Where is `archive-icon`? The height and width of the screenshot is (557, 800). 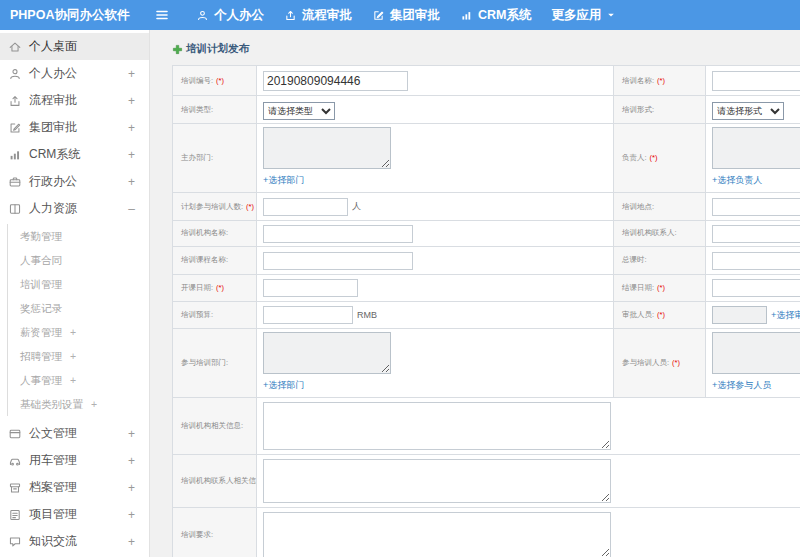
archive-icon is located at coordinates (15, 488).